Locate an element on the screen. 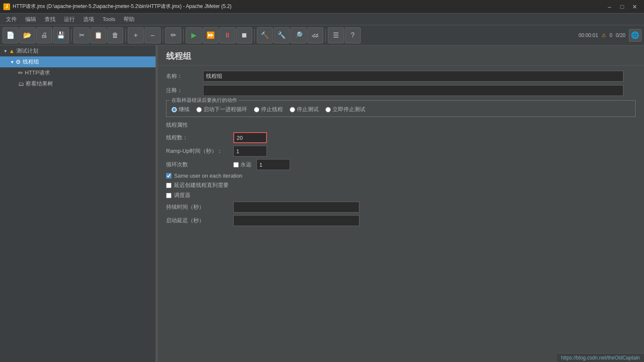 This screenshot has height=362, width=644. name-input is located at coordinates (413, 76).